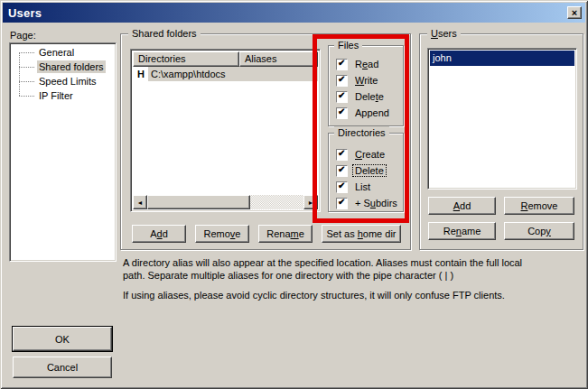  I want to click on add-user-button: Add, so click(462, 206).